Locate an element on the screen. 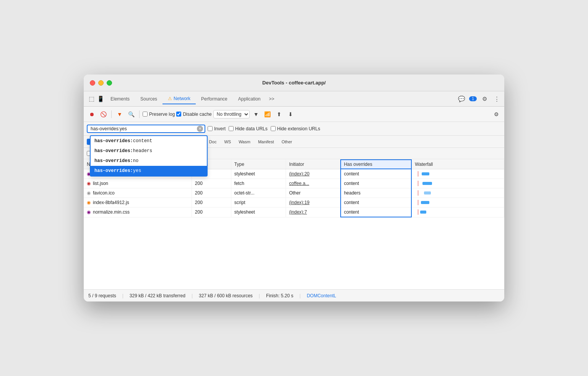 Image resolution: width=588 pixels, height=376 pixels. minimize-button is located at coordinates (101, 83).